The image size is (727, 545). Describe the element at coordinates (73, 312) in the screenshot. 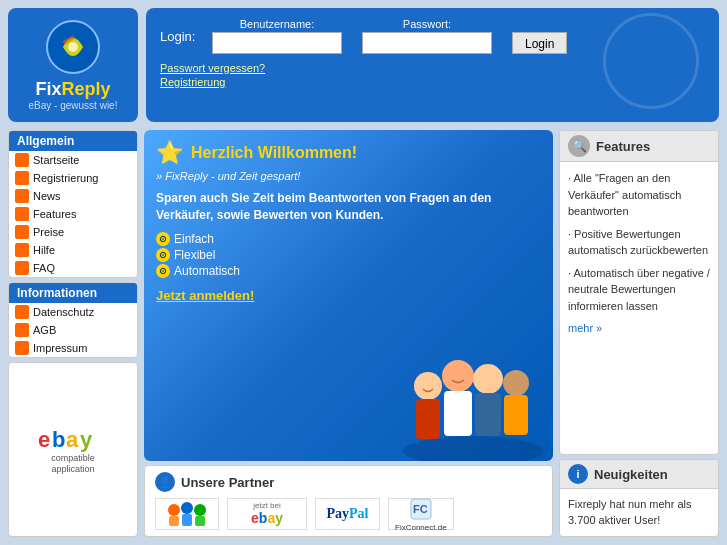

I see `sidebar-item-datenschutz: Datenschutz` at that location.